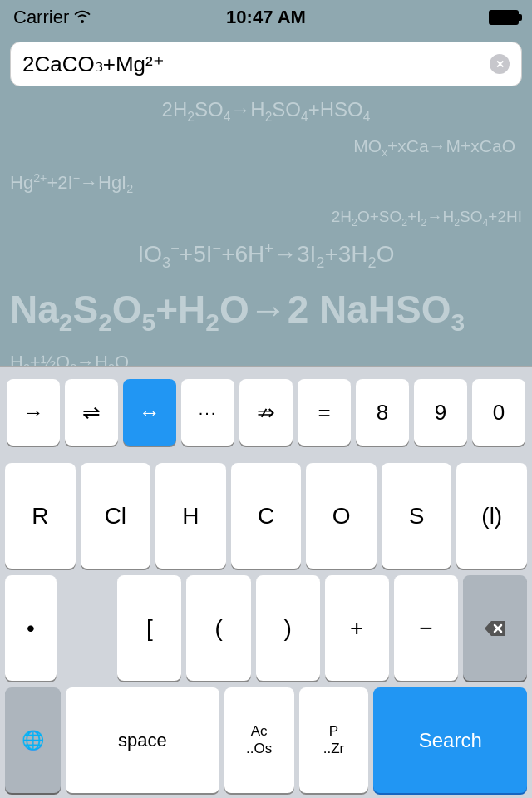 Image resolution: width=532 pixels, height=798 pixels. Describe the element at coordinates (208, 412) in the screenshot. I see `dotted-key: ···` at that location.